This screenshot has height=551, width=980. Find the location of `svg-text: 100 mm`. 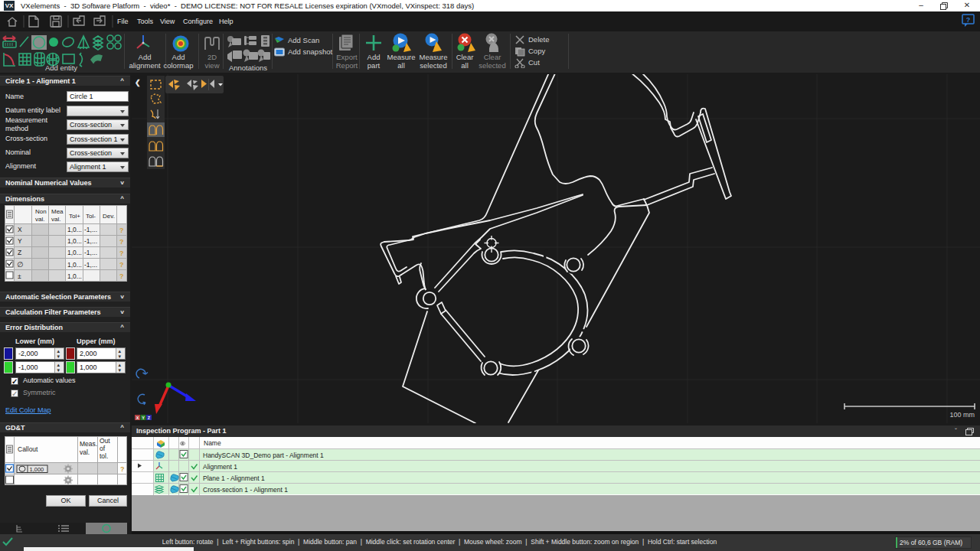

svg-text: 100 mm is located at coordinates (962, 415).